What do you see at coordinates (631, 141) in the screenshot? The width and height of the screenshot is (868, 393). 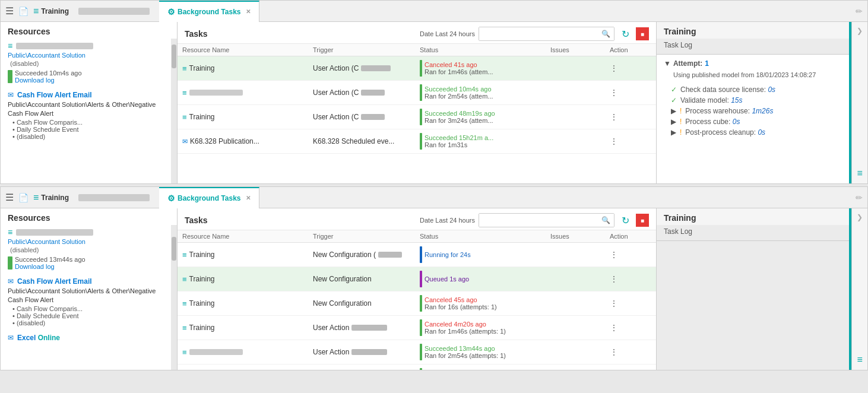 I see `cell-action-1-4: ⋮` at bounding box center [631, 141].